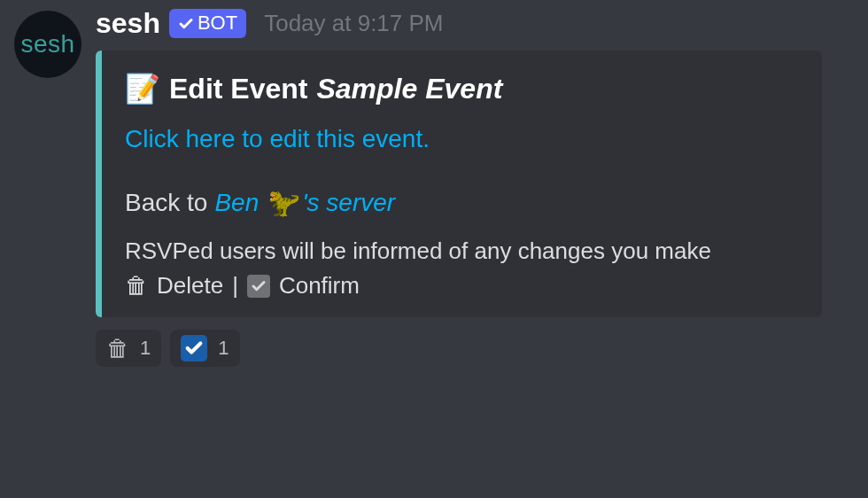  Describe the element at coordinates (462, 285) in the screenshot. I see `embed-actions: 🗑 Delete | Confirm` at that location.